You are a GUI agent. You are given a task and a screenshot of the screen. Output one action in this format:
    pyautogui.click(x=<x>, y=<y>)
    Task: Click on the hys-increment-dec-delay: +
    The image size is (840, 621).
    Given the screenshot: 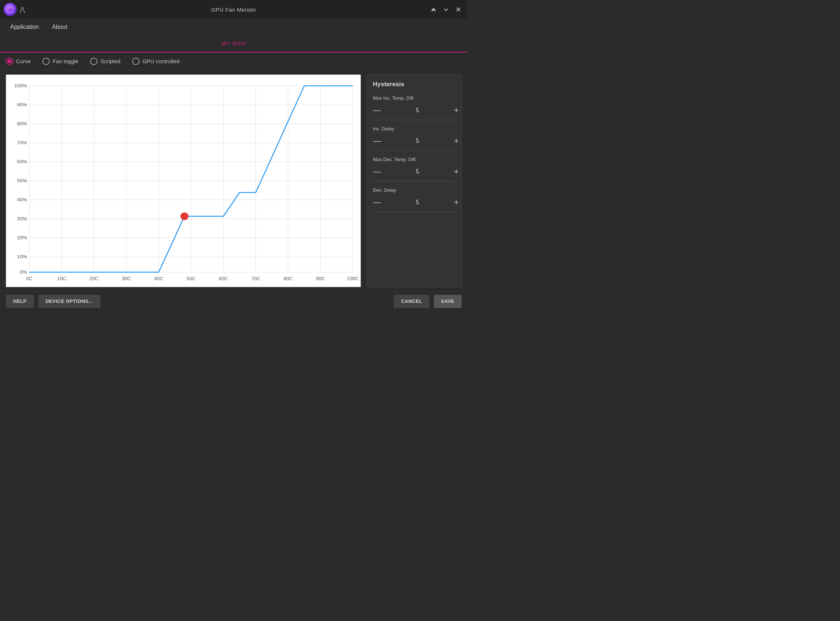 What is the action you would take?
    pyautogui.click(x=456, y=202)
    